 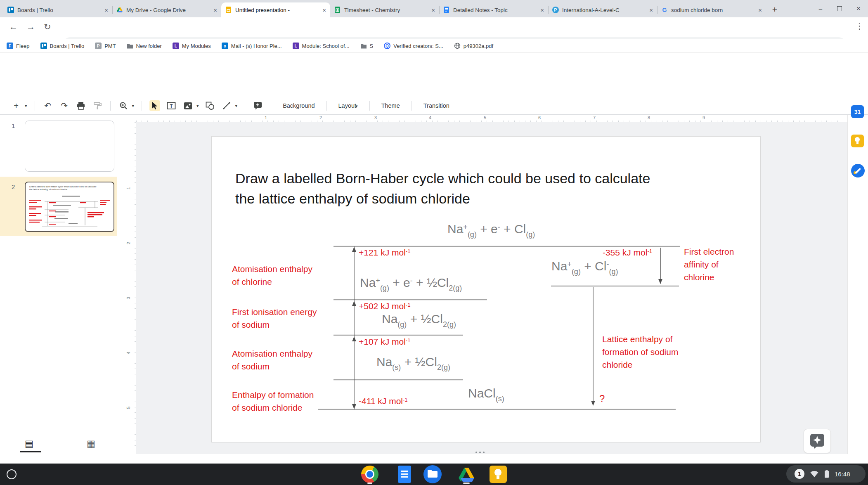 What do you see at coordinates (603, 10) in the screenshot?
I see `tab-pmt: P International-A-Level-C ×` at bounding box center [603, 10].